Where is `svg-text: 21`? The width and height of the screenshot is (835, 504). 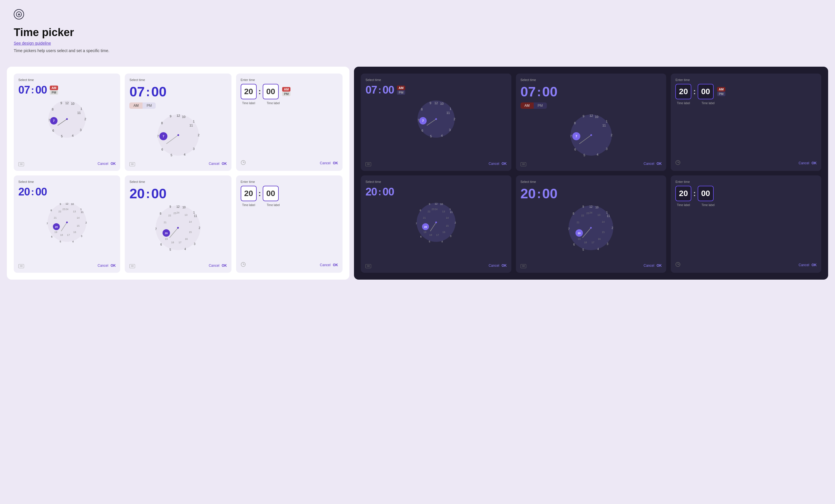
svg-text: 21 is located at coordinates (424, 218).